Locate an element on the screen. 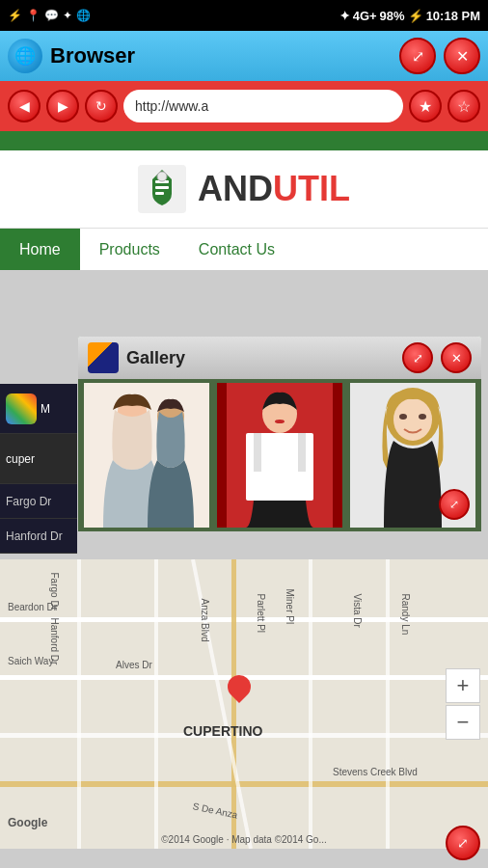 The width and height of the screenshot is (488, 868). map-label-alves: Alves Dr is located at coordinates (134, 665).